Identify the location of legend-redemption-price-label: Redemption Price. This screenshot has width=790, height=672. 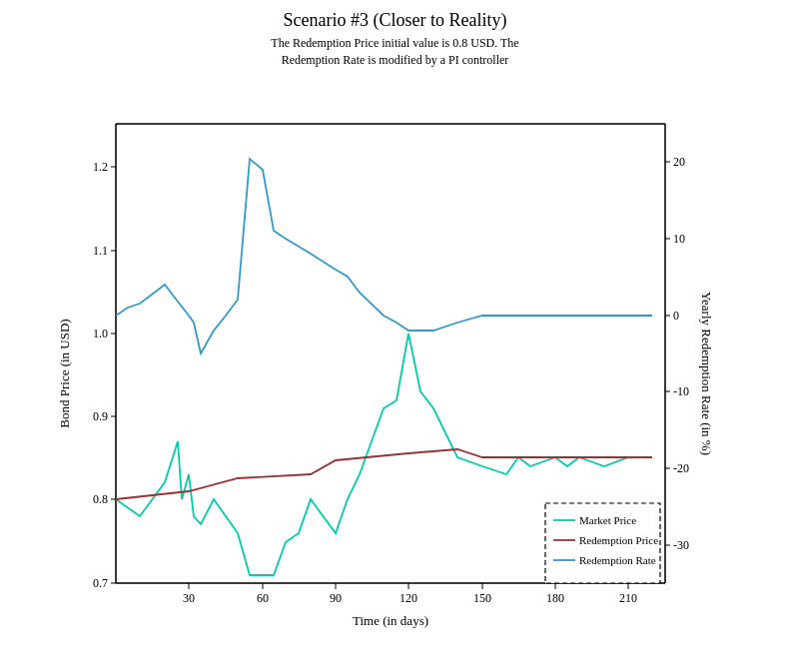
(619, 540).